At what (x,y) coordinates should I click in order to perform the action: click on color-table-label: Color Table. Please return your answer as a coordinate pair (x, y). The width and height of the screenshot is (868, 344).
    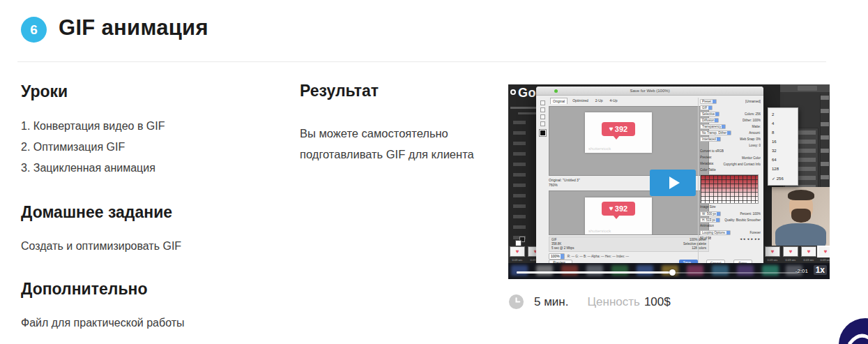
    Looking at the image, I should click on (708, 170).